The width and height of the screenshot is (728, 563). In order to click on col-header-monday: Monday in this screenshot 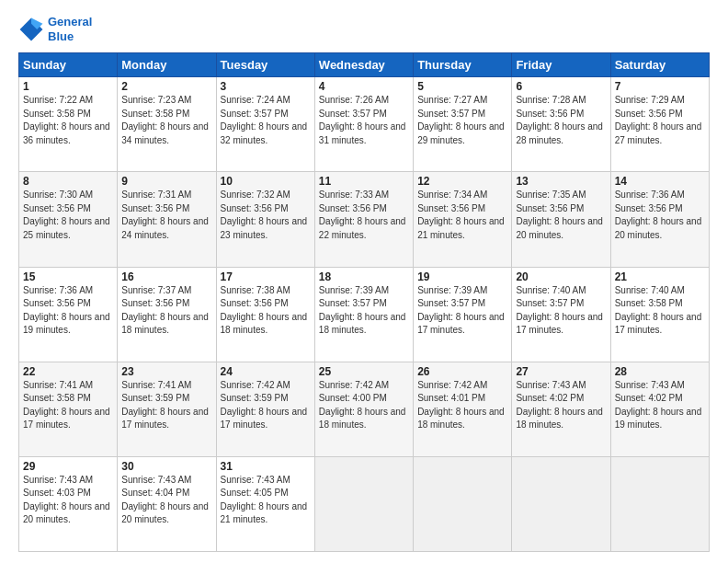, I will do `click(167, 65)`.